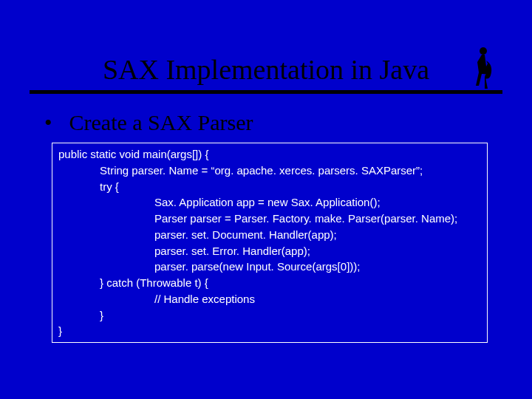  What do you see at coordinates (270, 123) in the screenshot?
I see `bullet-item: • Create a SAX Parser` at bounding box center [270, 123].